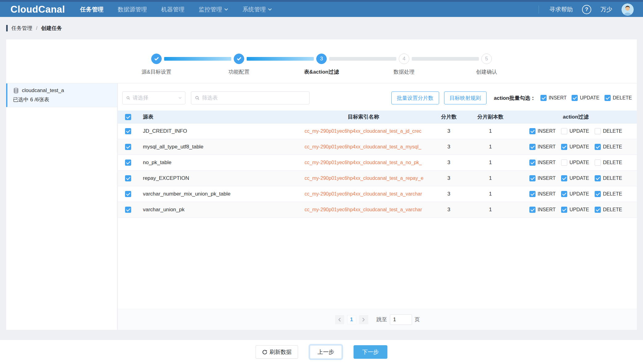 The image size is (643, 364). I want to click on nav-item: 监控管理, so click(213, 10).